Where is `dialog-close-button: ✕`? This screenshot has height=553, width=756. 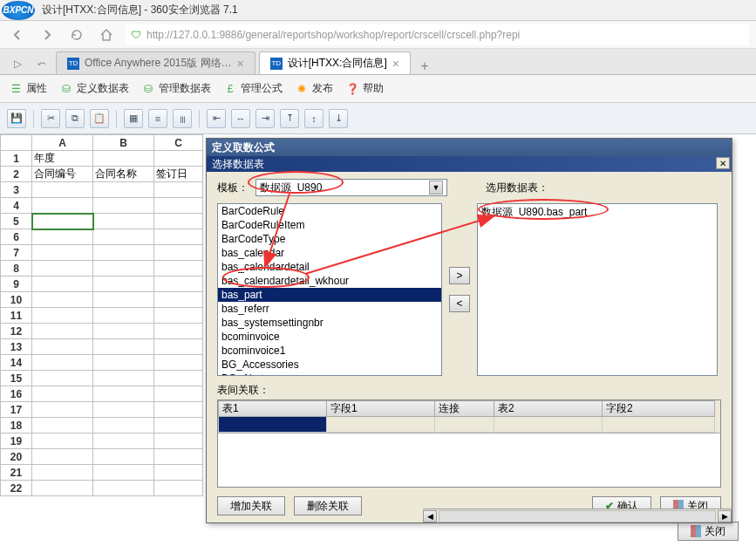
dialog-close-button: ✕ is located at coordinates (723, 163).